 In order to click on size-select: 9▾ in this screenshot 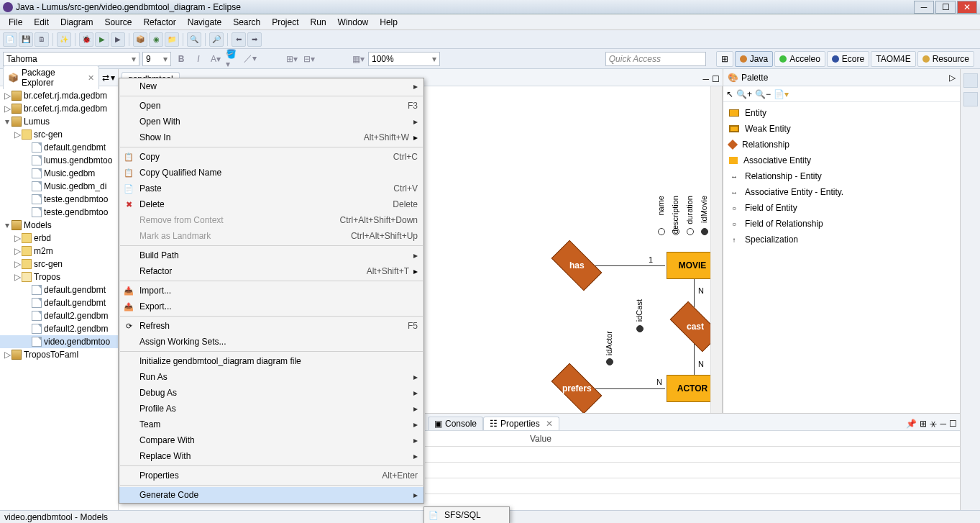, I will do `click(157, 59)`.